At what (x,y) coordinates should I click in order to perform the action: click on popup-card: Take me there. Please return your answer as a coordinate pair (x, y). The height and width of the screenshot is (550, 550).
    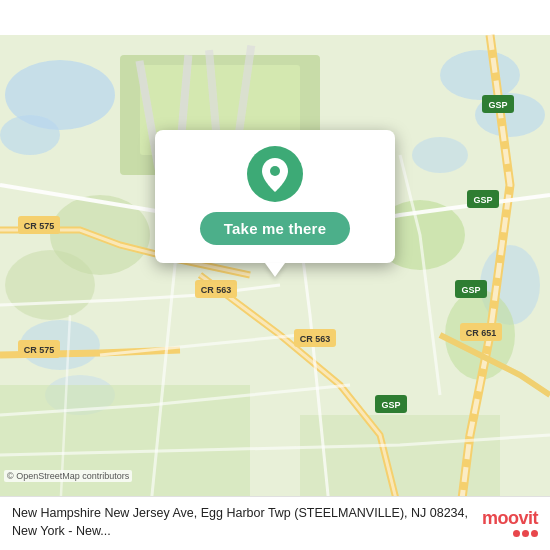
    Looking at the image, I should click on (275, 196).